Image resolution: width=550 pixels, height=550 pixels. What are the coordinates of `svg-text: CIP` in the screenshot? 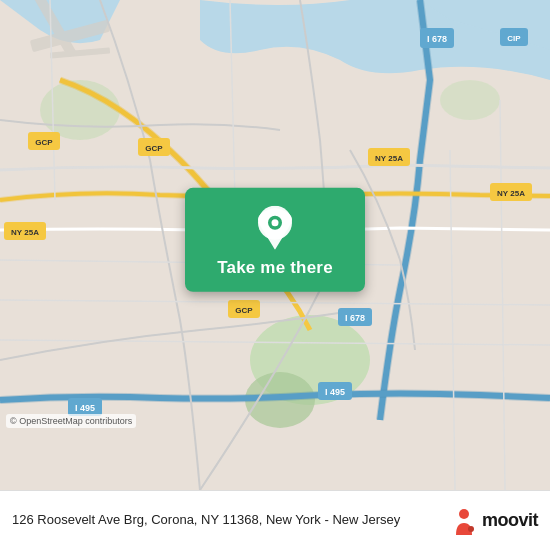 It's located at (514, 38).